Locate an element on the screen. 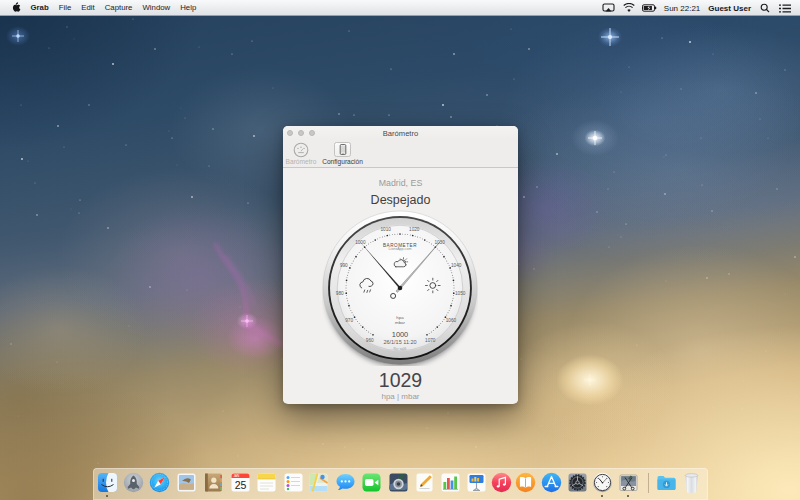 The image size is (800, 500). svg-text: 1040 is located at coordinates (456, 266).